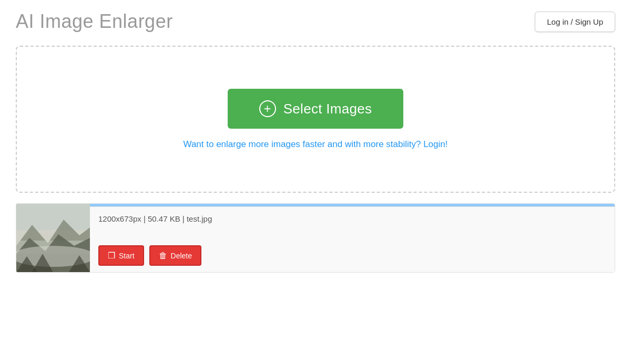  What do you see at coordinates (95, 22) in the screenshot?
I see `app-title: AI Image Enlarger` at bounding box center [95, 22].